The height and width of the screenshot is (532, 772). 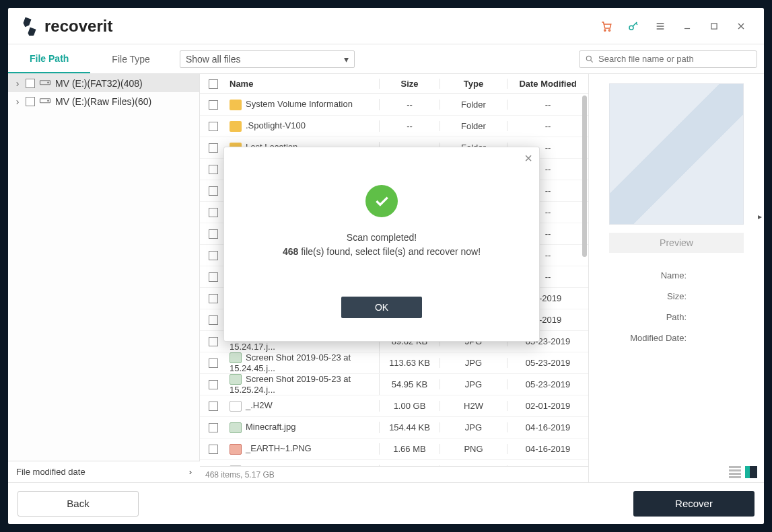 What do you see at coordinates (474, 465) in the screenshot?
I see `file-type: CM0013` at bounding box center [474, 465].